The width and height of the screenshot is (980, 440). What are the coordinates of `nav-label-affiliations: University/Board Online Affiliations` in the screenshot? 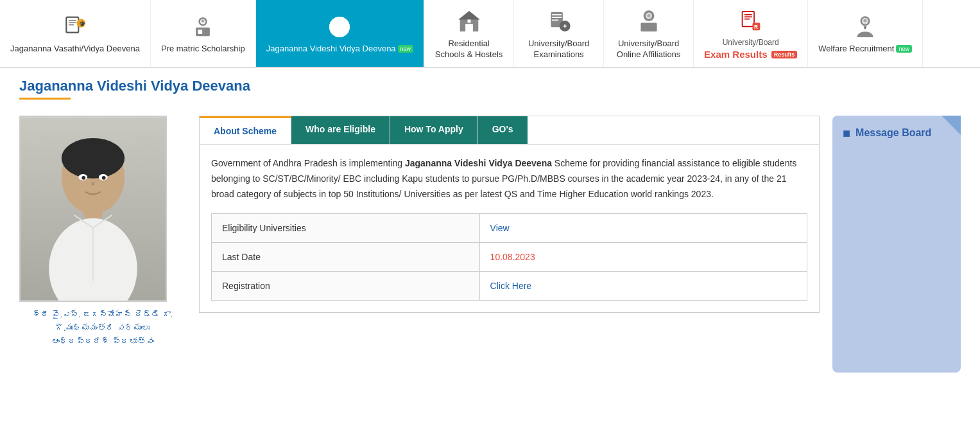 It's located at (649, 49).